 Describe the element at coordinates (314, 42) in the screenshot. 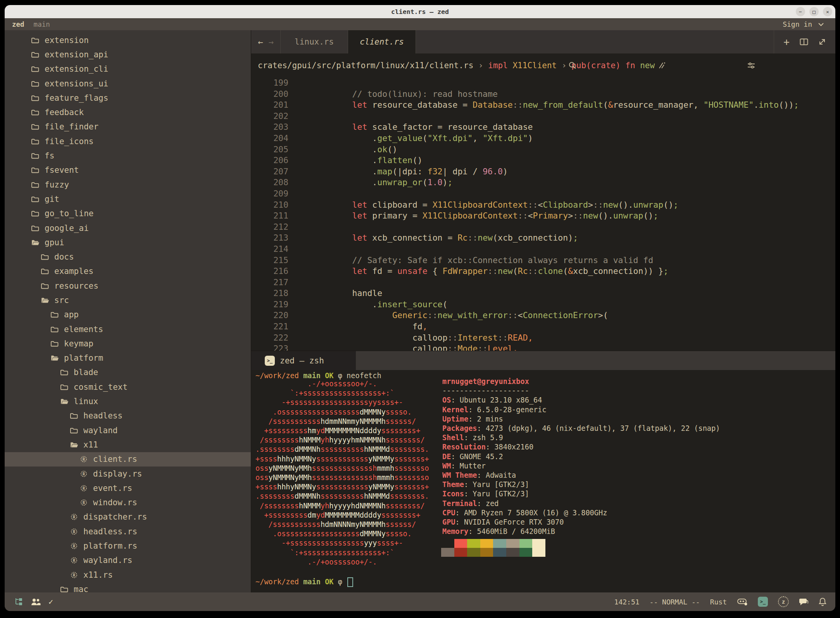

I see `tab-label: linux.rs` at that location.